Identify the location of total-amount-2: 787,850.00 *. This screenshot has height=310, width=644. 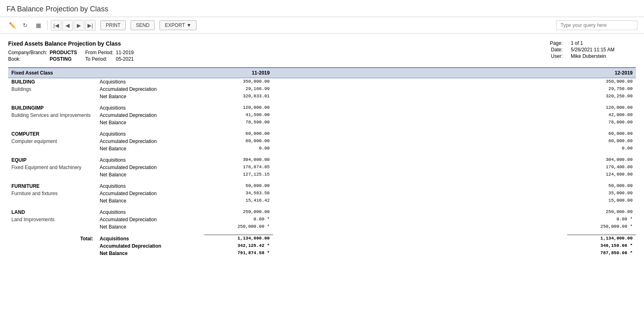
(601, 253).